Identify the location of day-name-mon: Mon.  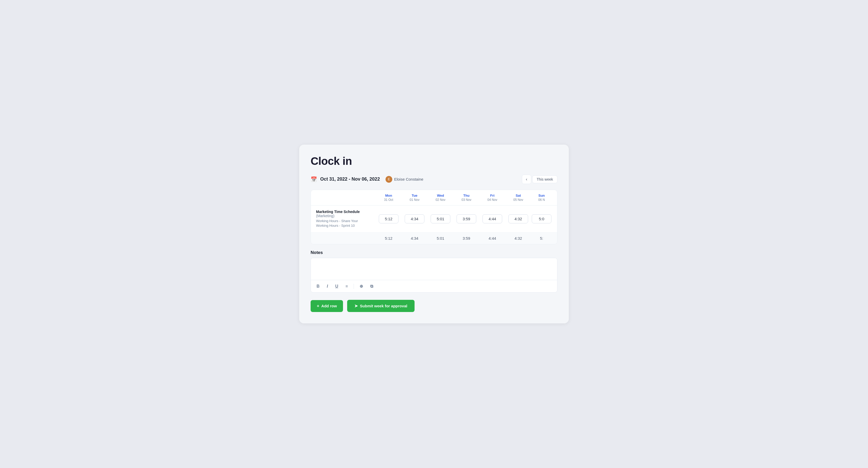
(389, 195).